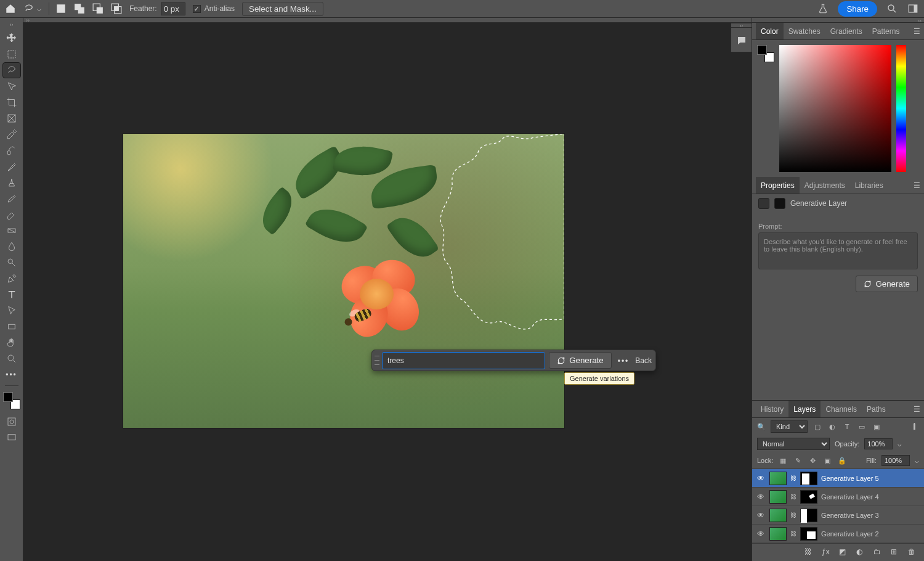 This screenshot has width=924, height=561. I want to click on clone-stamp-tool, so click(12, 182).